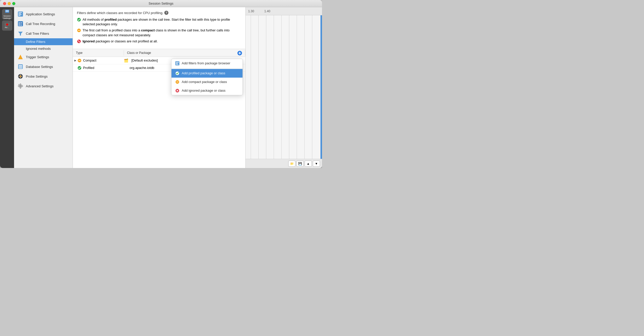 The height and width of the screenshot is (336, 644). What do you see at coordinates (20, 76) in the screenshot?
I see `probe-settings-icon` at bounding box center [20, 76].